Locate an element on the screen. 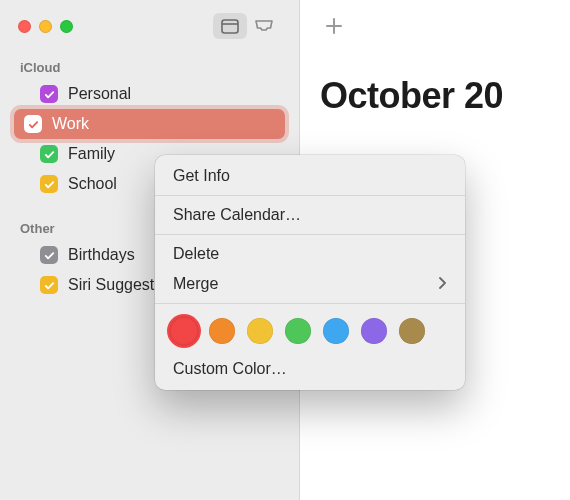 The image size is (570, 500). calendar-icon is located at coordinates (230, 26).